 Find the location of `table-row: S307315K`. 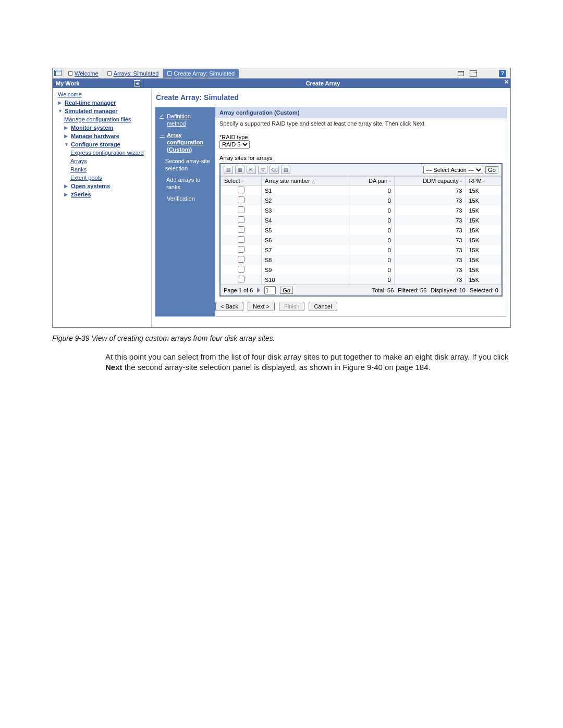

table-row: S307315K is located at coordinates (361, 211).